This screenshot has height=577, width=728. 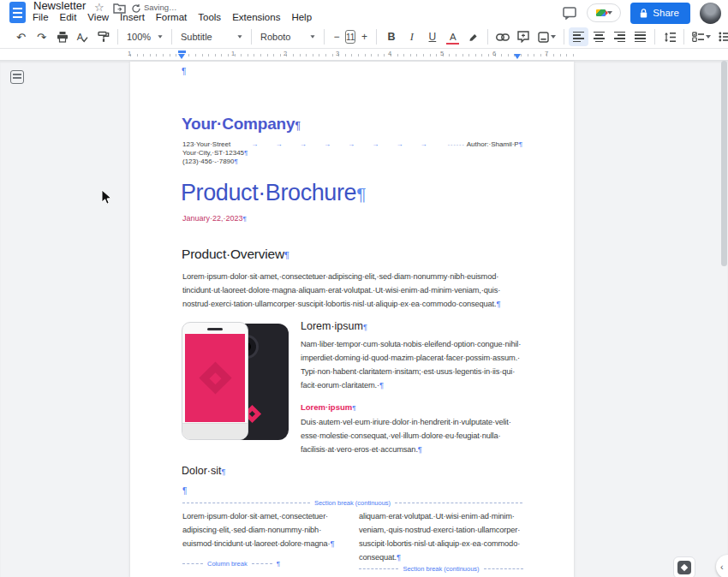 I want to click on menu-format: Format, so click(x=171, y=17).